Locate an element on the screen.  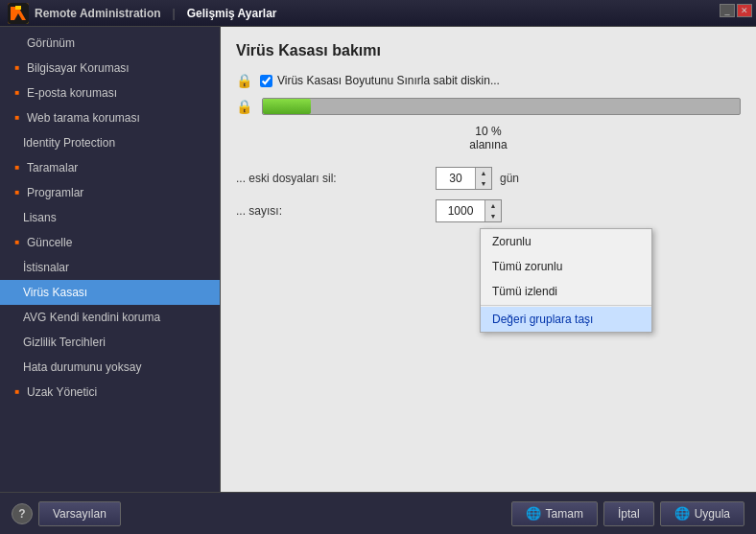
form-row-sayisi: ... sayısı: ▲ ▼ is located at coordinates (488, 211).